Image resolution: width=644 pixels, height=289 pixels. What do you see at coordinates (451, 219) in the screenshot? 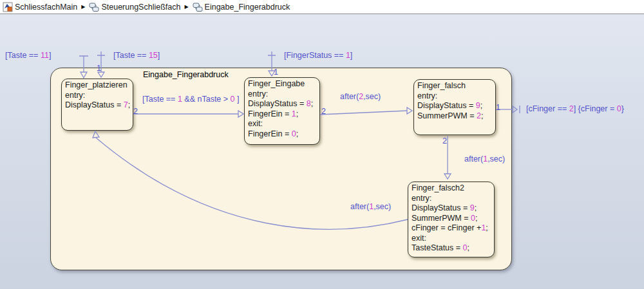
I see `state-action: SummerPWM = 0;` at bounding box center [451, 219].